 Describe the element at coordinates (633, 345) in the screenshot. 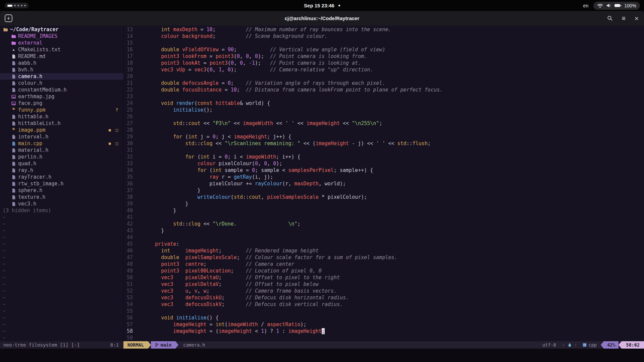

I see `cursor-location: 58:62` at that location.